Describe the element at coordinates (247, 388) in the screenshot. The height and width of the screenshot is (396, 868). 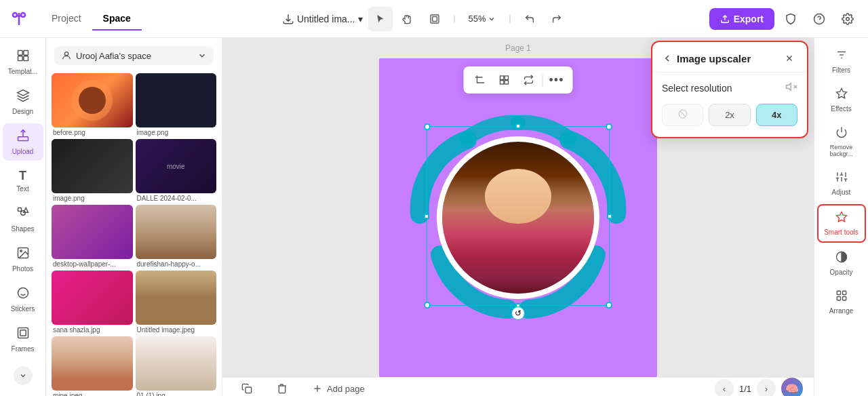
I see `duplicate-canvas-btn` at that location.